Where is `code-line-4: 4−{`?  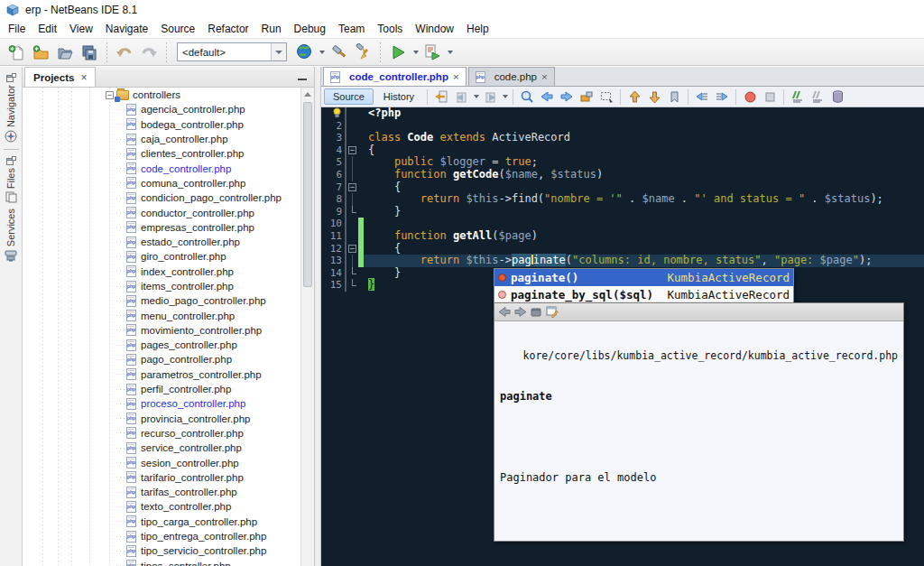
code-line-4: 4−{ is located at coordinates (623, 151).